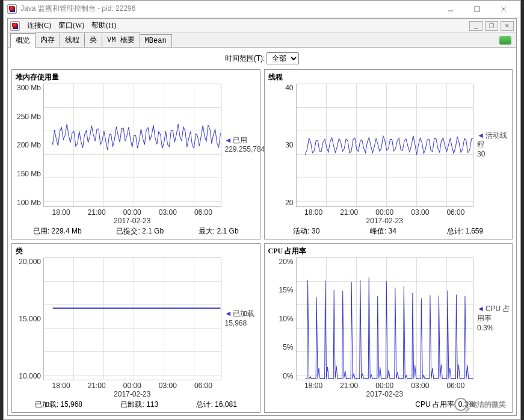 Image resolution: width=524 pixels, height=420 pixels. Describe the element at coordinates (93, 40) in the screenshot. I see `tab-classes: 类` at that location.